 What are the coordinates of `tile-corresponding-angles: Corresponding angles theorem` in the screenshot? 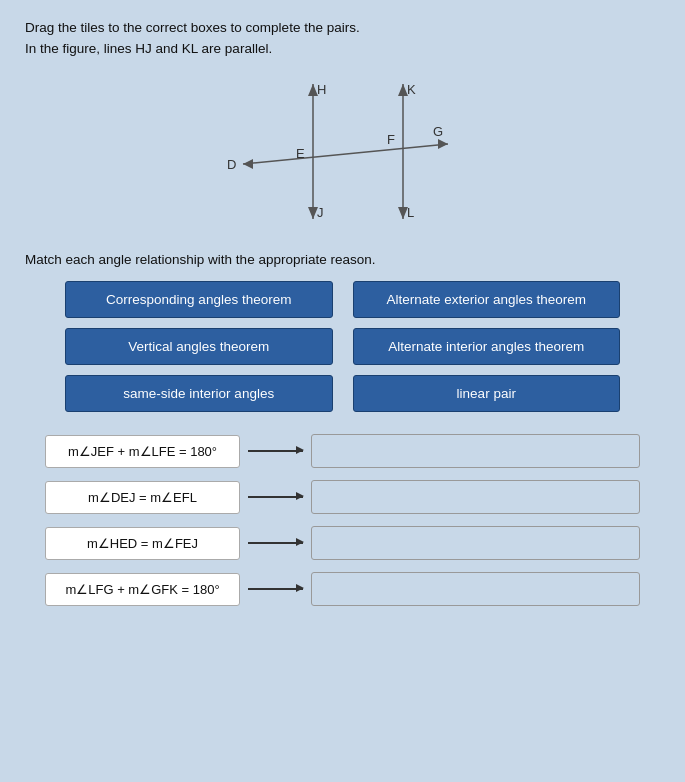 It's located at (199, 300).